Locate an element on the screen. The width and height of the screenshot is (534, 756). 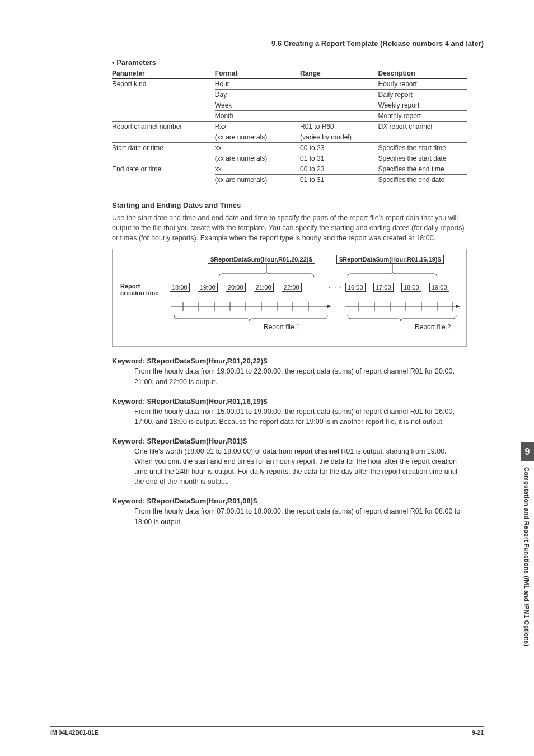
parameters-table: Parameter Format Range Description Repor… is located at coordinates (289, 127).